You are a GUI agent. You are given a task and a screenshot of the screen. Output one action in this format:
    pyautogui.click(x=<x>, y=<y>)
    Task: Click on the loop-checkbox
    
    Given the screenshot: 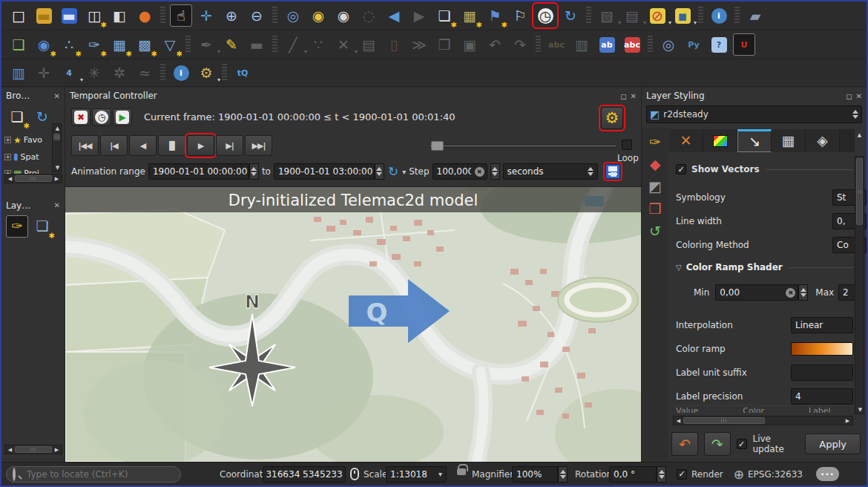 What is the action you would take?
    pyautogui.click(x=627, y=145)
    